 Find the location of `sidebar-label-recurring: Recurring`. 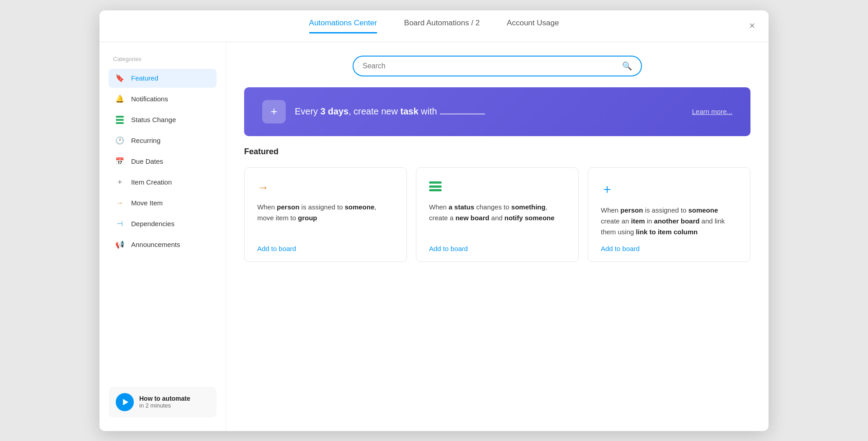

sidebar-label-recurring: Recurring is located at coordinates (146, 140).